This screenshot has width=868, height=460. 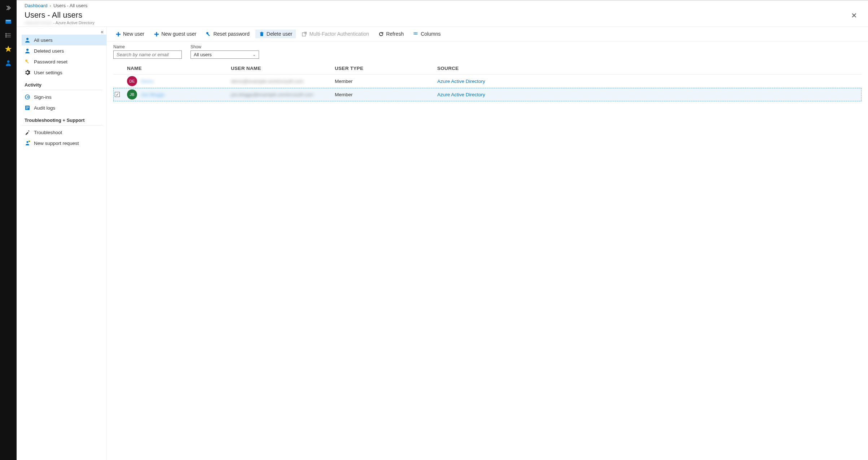 I want to click on rail-star-icon, so click(x=8, y=49).